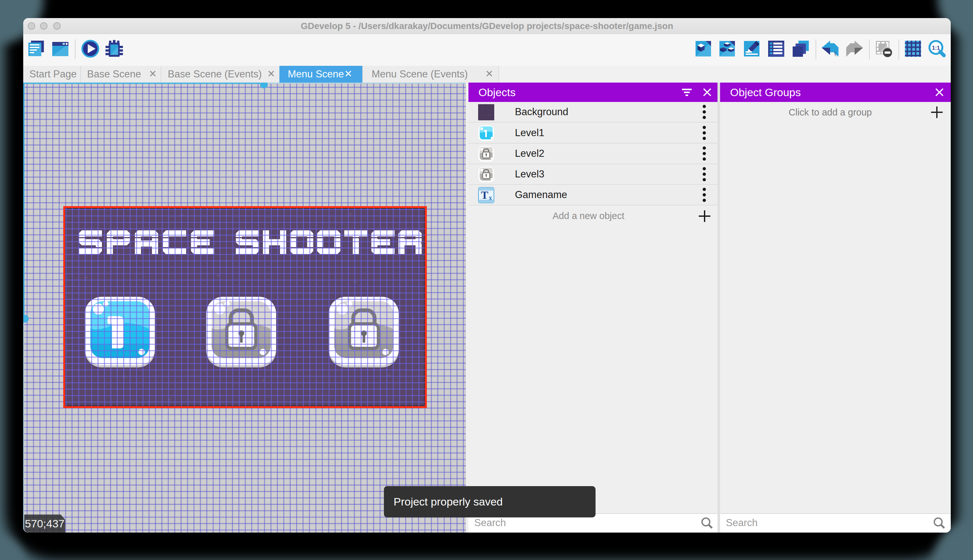 The width and height of the screenshot is (973, 560). What do you see at coordinates (490, 198) in the screenshot?
I see `svg-text: x` at bounding box center [490, 198].